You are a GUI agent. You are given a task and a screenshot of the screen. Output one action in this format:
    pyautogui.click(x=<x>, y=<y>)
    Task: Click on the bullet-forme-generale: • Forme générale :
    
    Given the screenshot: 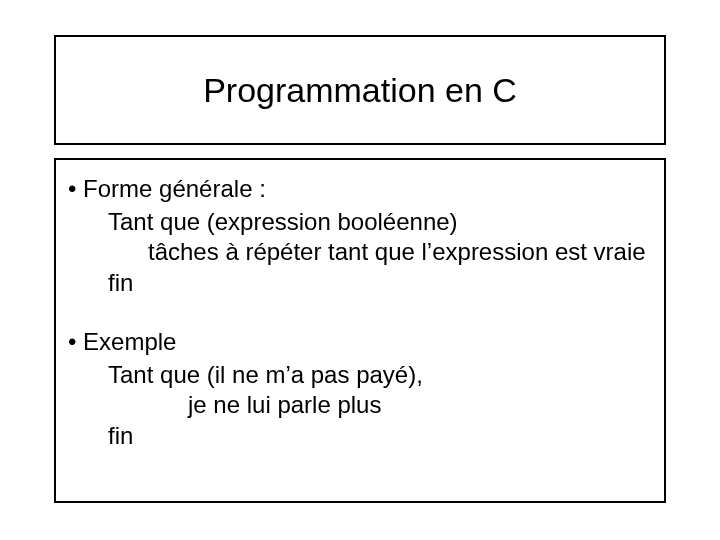 What is the action you would take?
    pyautogui.click(x=360, y=190)
    